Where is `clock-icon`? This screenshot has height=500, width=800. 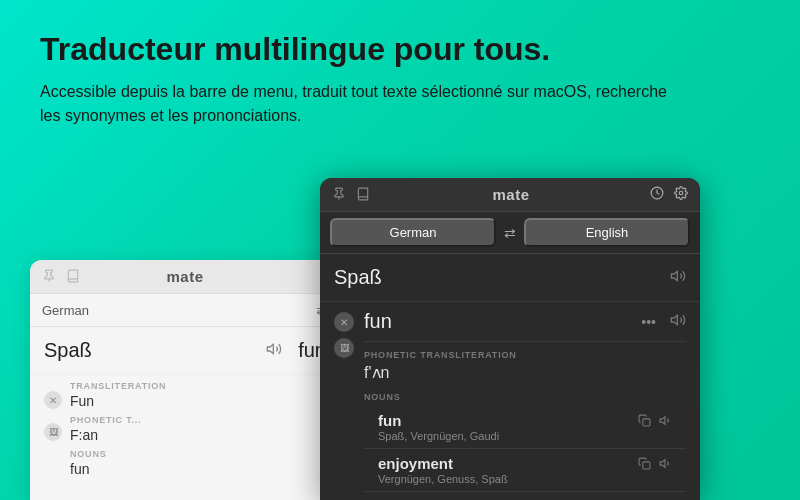
clock-icon is located at coordinates (657, 194).